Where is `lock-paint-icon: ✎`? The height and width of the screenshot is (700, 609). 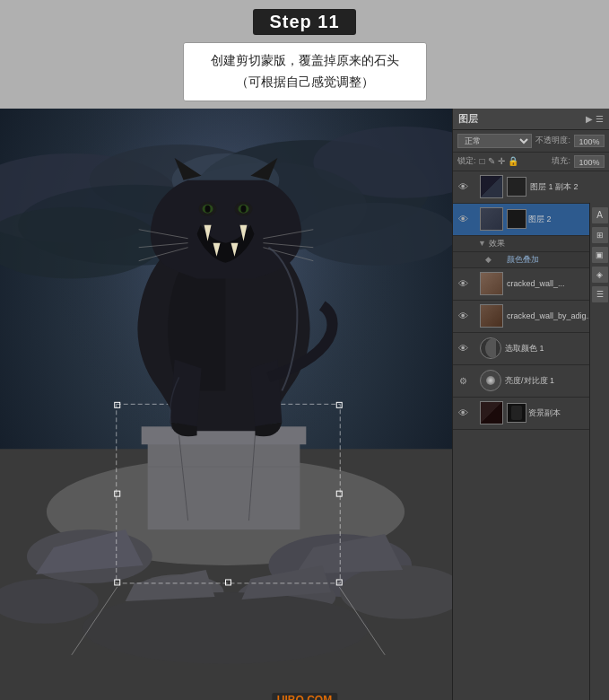 lock-paint-icon: ✎ is located at coordinates (492, 162).